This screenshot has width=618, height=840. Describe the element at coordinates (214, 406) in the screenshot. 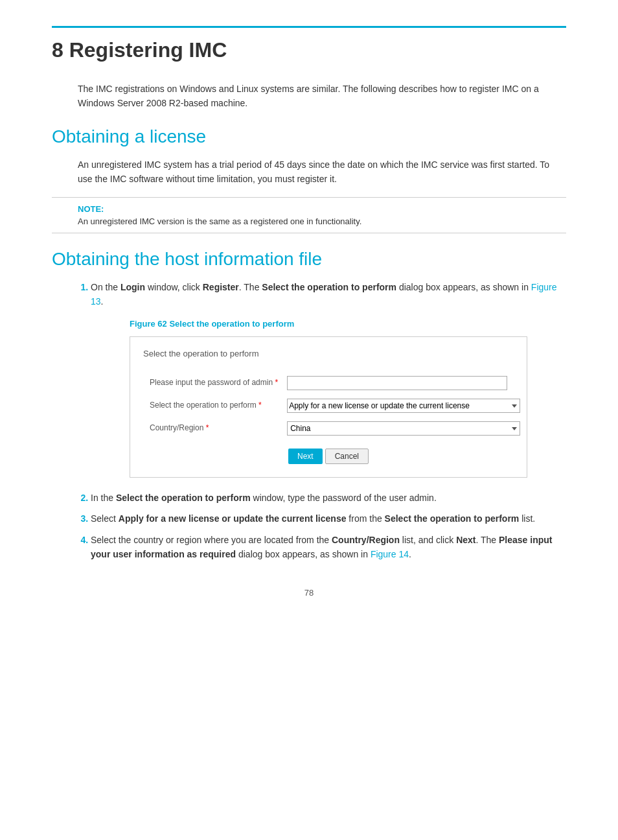

I see `operation-label: Select the operation to perform *` at that location.